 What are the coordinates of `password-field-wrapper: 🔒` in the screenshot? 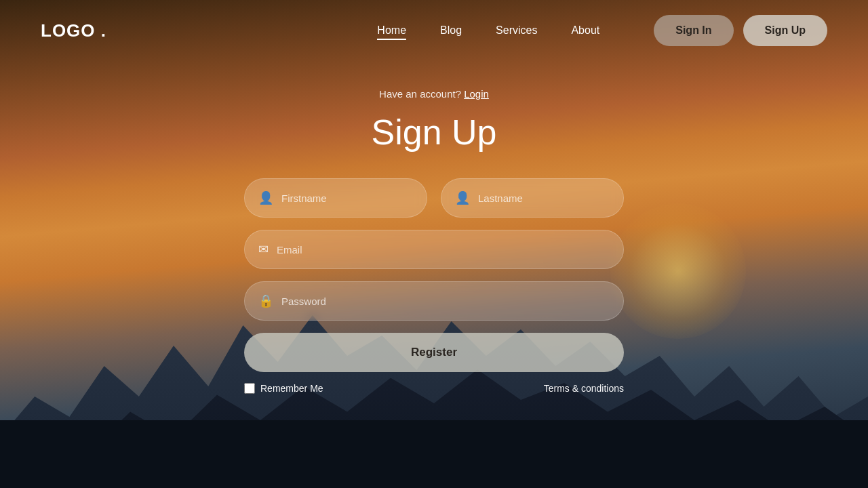 It's located at (434, 301).